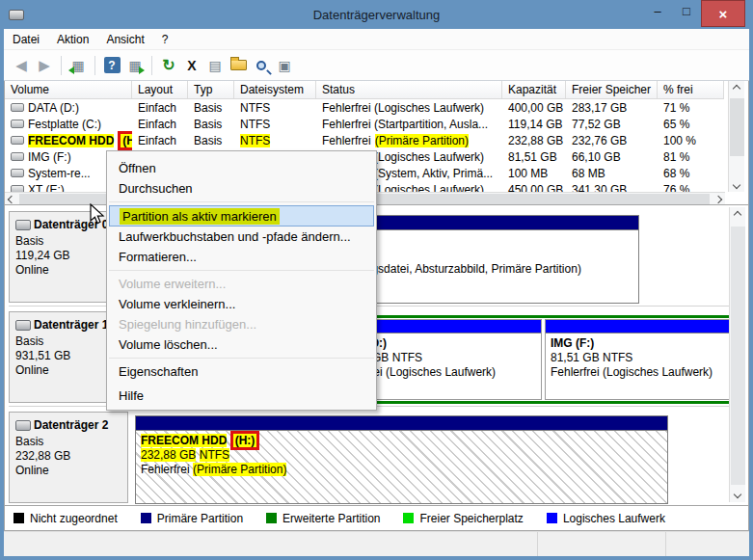 The image size is (753, 560). What do you see at coordinates (26, 40) in the screenshot?
I see `menu-datei: Datei` at bounding box center [26, 40].